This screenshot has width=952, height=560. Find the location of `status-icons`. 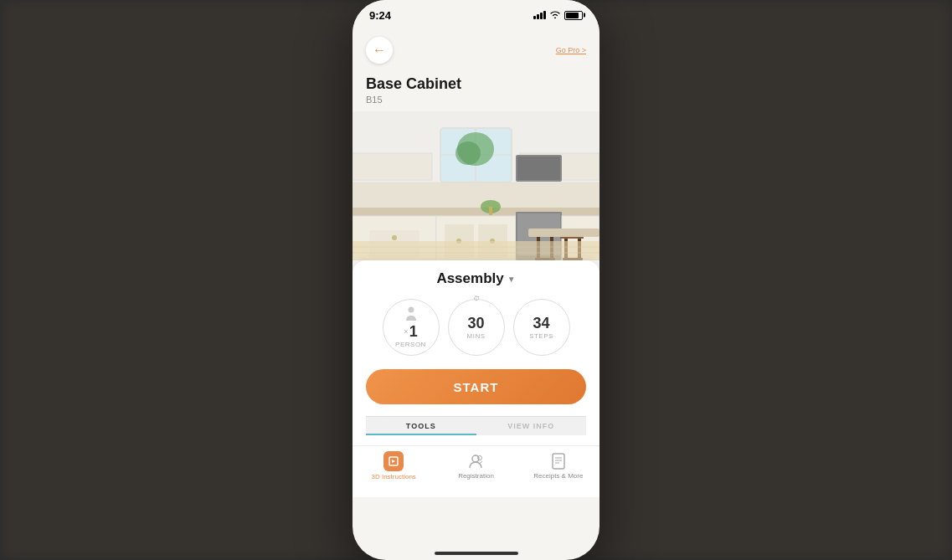

status-icons is located at coordinates (558, 15).